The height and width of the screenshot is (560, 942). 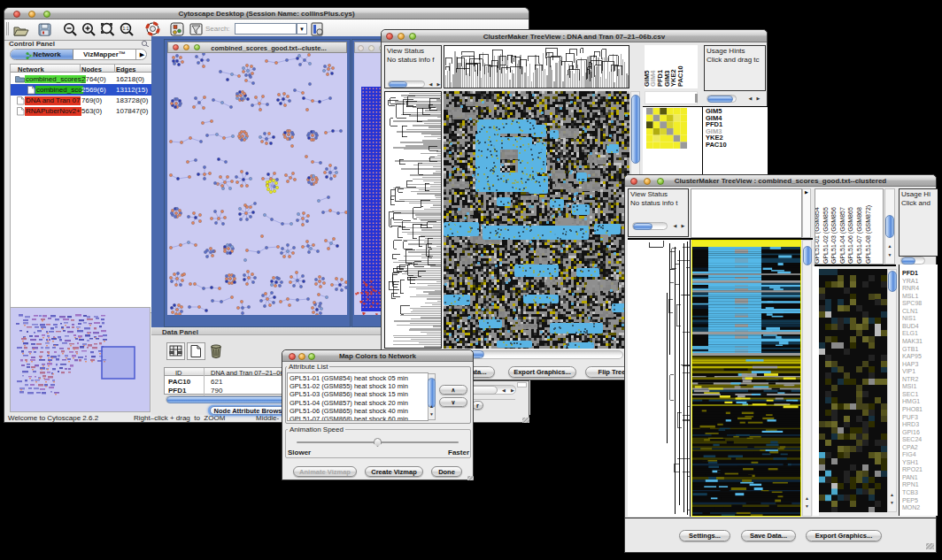 I want to click on svg-text: GPL51-02 (GSM855, so click(x=826, y=235).